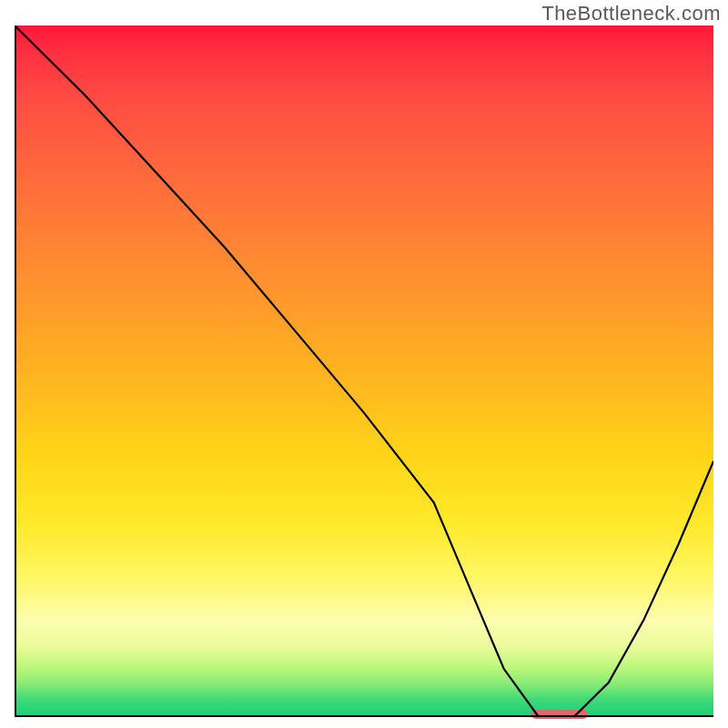  Describe the element at coordinates (15, 371) in the screenshot. I see `y-axis-line` at that location.